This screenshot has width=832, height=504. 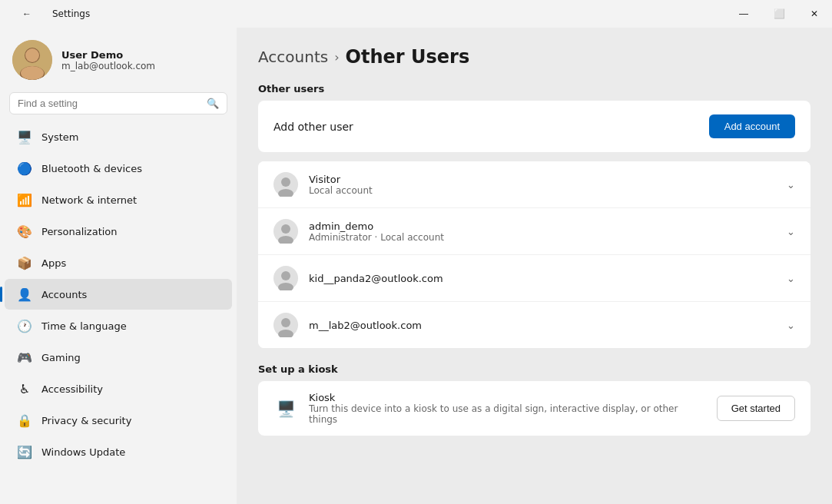 I want to click on kiosk-desc: Turn this device into a kiosk to use as …, so click(x=509, y=414).